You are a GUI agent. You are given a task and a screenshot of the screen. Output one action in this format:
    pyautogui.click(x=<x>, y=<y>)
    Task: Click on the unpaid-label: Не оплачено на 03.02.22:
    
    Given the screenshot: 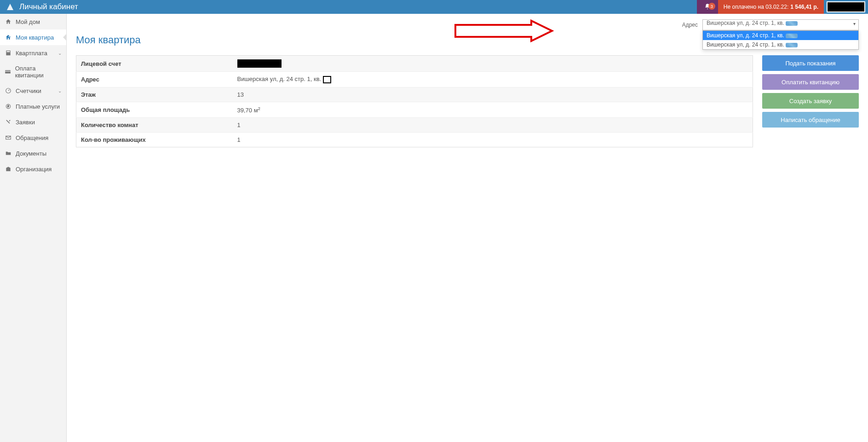 What is the action you would take?
    pyautogui.click(x=756, y=7)
    